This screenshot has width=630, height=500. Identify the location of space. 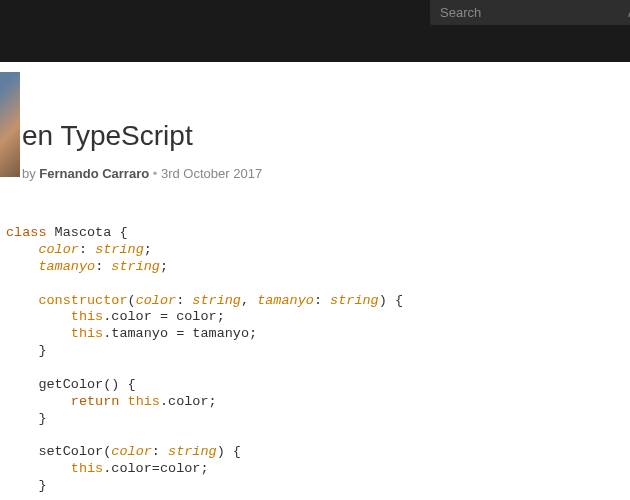
(123, 402).